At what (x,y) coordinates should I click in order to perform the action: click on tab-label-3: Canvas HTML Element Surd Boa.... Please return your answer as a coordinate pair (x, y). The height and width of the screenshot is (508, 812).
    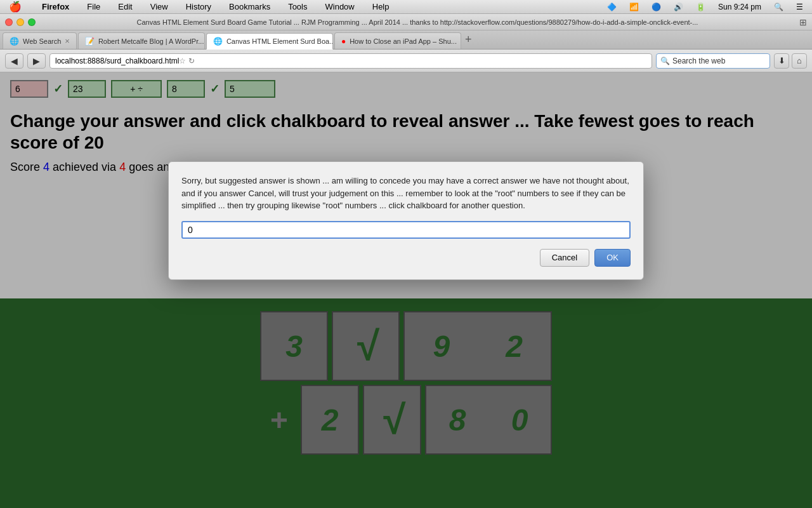
    Looking at the image, I should click on (280, 41).